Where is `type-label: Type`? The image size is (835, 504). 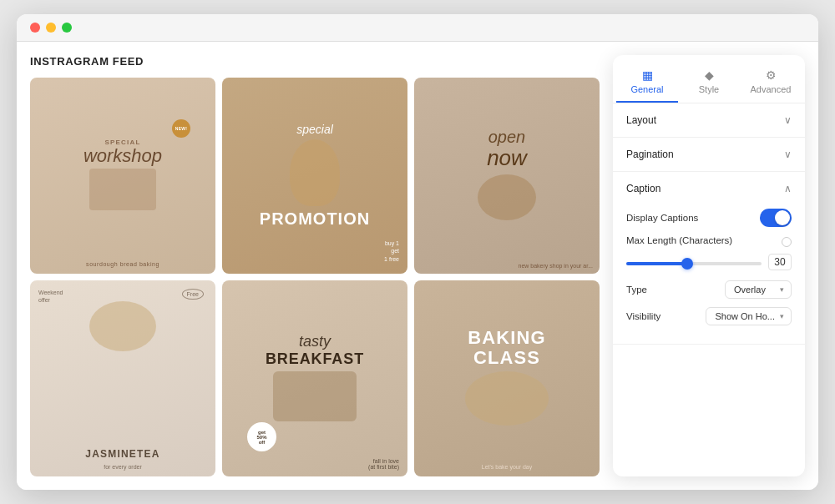 type-label: Type is located at coordinates (636, 290).